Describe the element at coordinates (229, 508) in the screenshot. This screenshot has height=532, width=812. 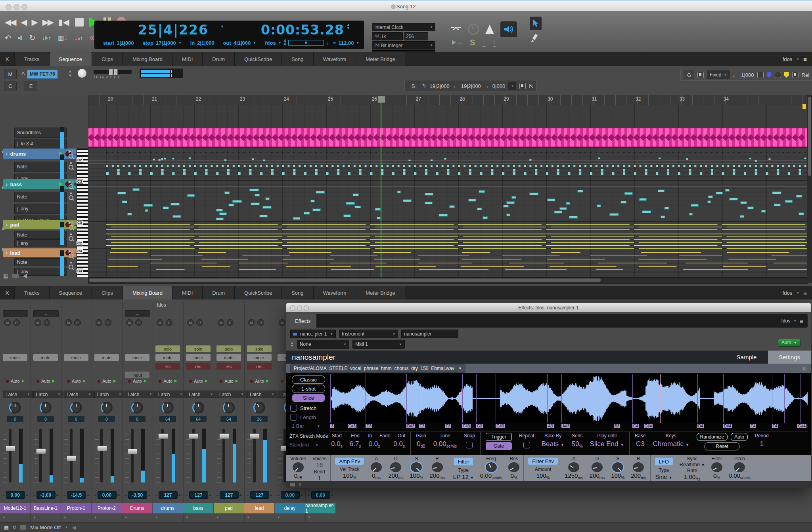
I see `channel-name: pad` at that location.